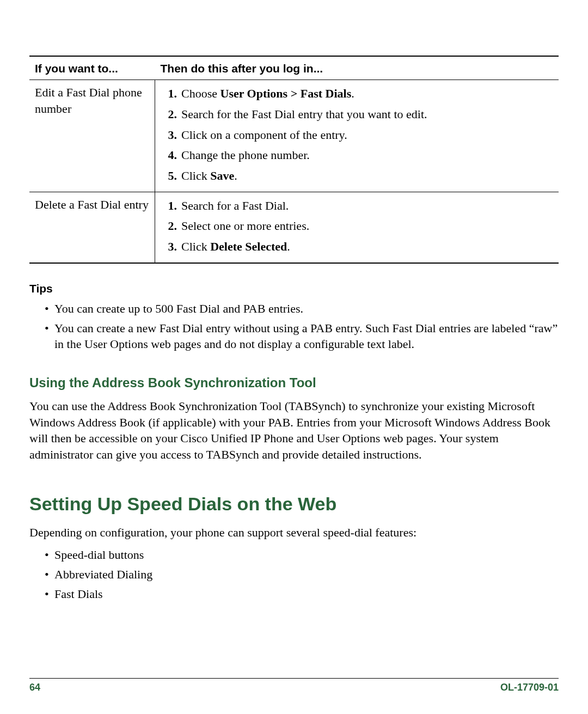  What do you see at coordinates (179, 308) in the screenshot?
I see `list-item-text: You can create up to 500 Fast Dial and P…` at bounding box center [179, 308].